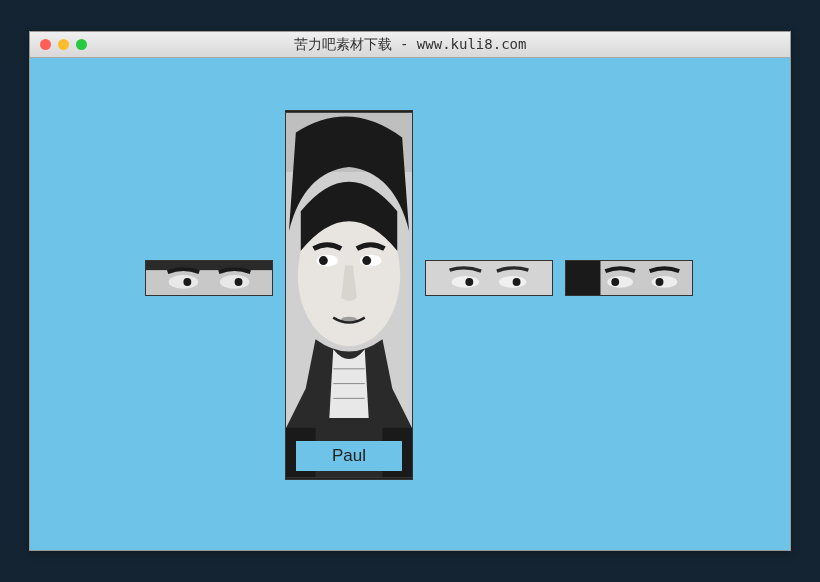  I want to click on minimize-button, so click(64, 44).